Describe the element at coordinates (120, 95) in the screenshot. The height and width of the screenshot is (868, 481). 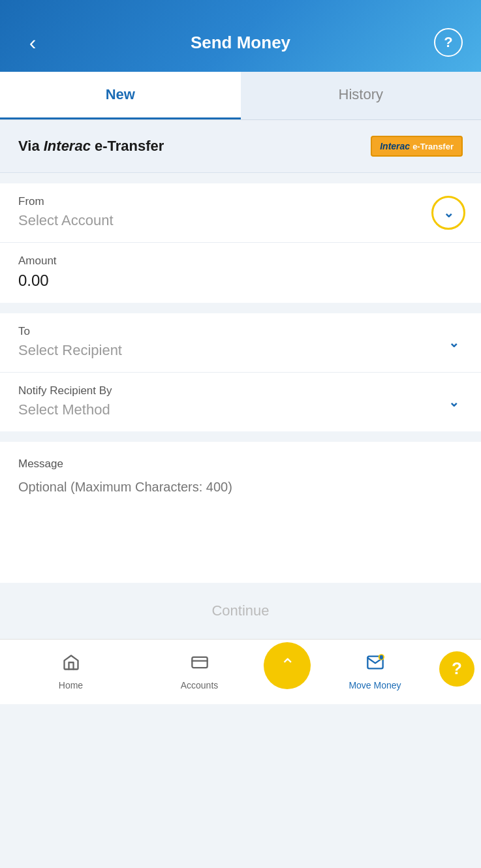
I see `tab-new: New` at that location.